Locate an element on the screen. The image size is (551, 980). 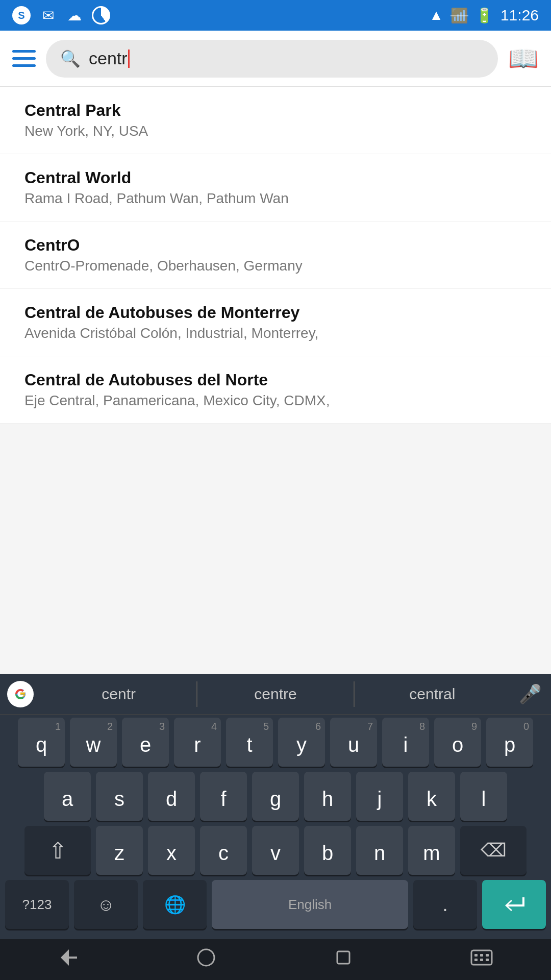
battery-icon: 🔋 is located at coordinates (485, 15).